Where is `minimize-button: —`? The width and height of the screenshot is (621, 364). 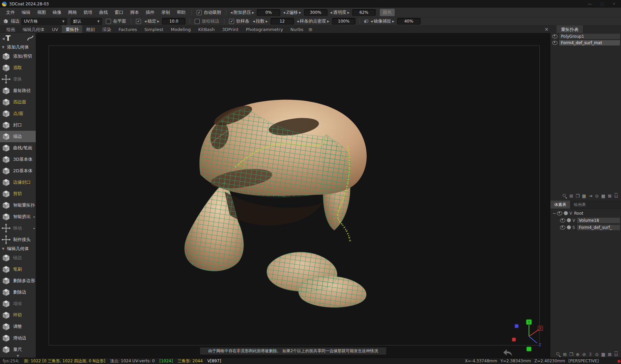 minimize-button: — is located at coordinates (590, 4).